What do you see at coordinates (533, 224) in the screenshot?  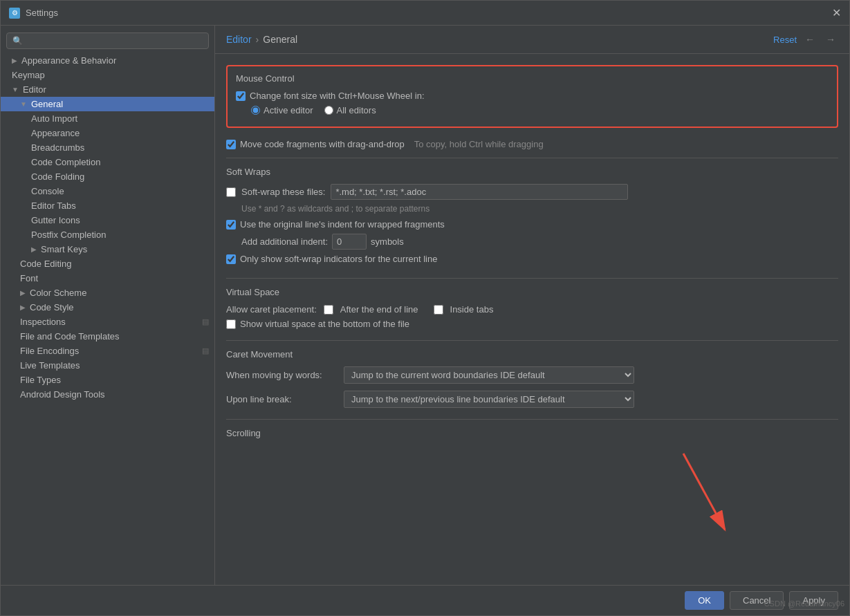 I see `use-original-indent-row: Use the original line's indent for wrapp…` at bounding box center [533, 224].